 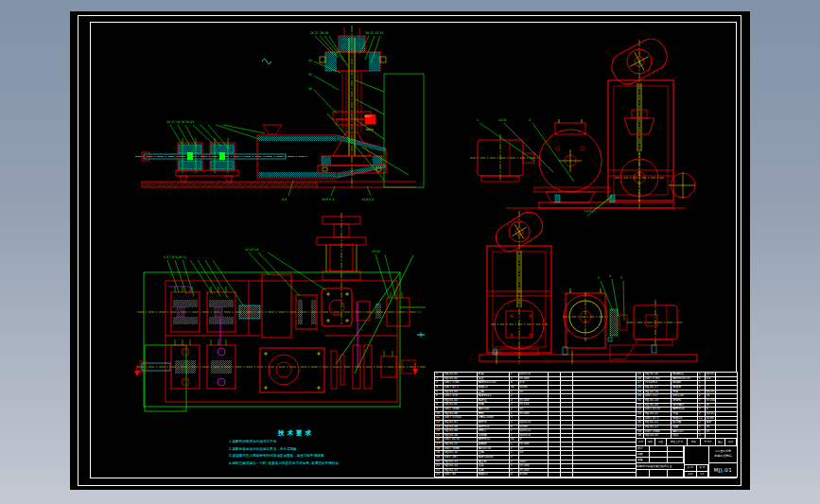 What do you see at coordinates (439, 383) in the screenshot?
I see `parts-list-cell: 3` at bounding box center [439, 383].